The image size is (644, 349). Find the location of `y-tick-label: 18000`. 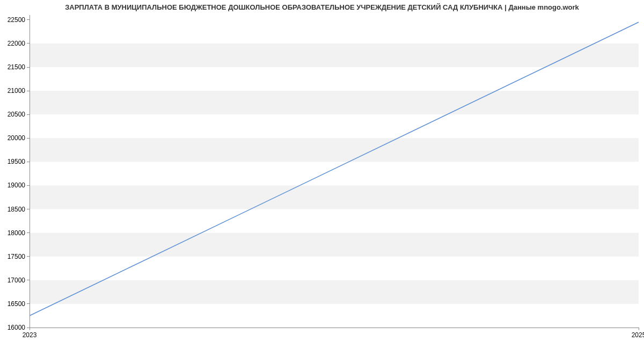

y-tick-label: 18000 is located at coordinates (17, 233).